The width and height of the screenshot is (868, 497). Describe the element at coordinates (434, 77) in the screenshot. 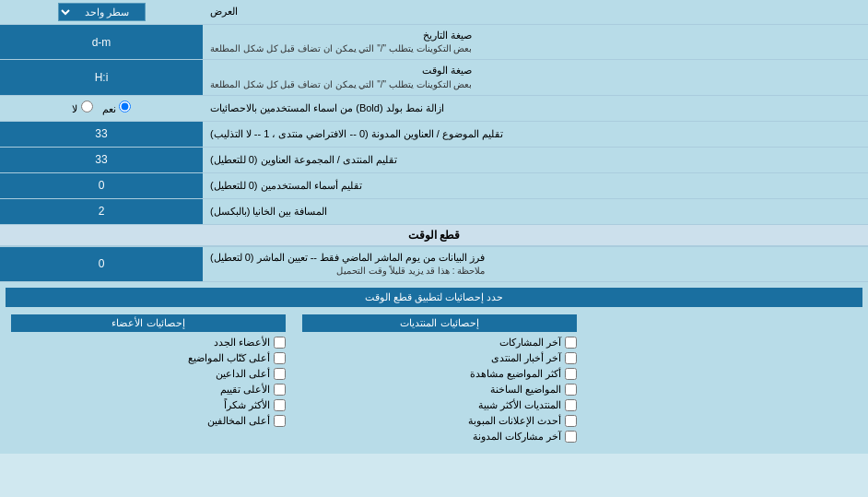

I see `time-format-row: صيغة الوقت بعض التكوينات يتطلب "/" التي …` at that location.